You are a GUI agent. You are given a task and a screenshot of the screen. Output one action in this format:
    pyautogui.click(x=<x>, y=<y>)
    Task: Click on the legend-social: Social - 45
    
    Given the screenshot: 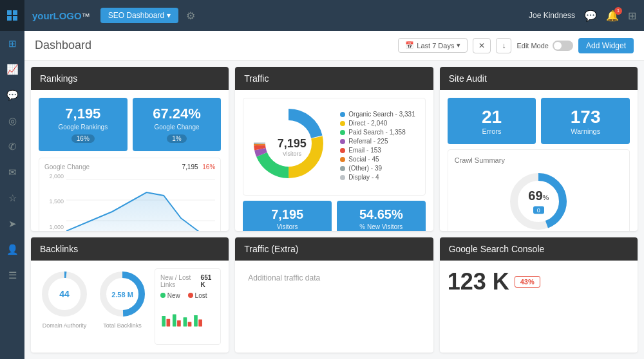 What is the action you would take?
    pyautogui.click(x=379, y=160)
    